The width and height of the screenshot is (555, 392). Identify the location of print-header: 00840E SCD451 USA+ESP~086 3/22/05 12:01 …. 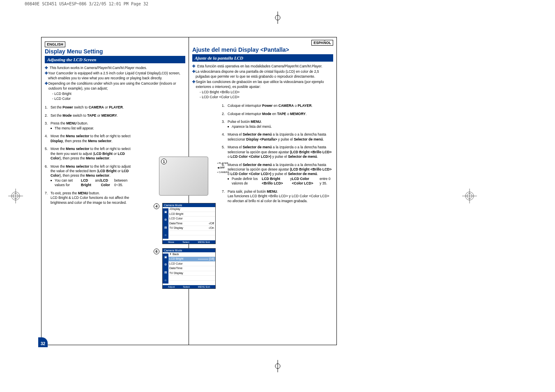
(86, 4).